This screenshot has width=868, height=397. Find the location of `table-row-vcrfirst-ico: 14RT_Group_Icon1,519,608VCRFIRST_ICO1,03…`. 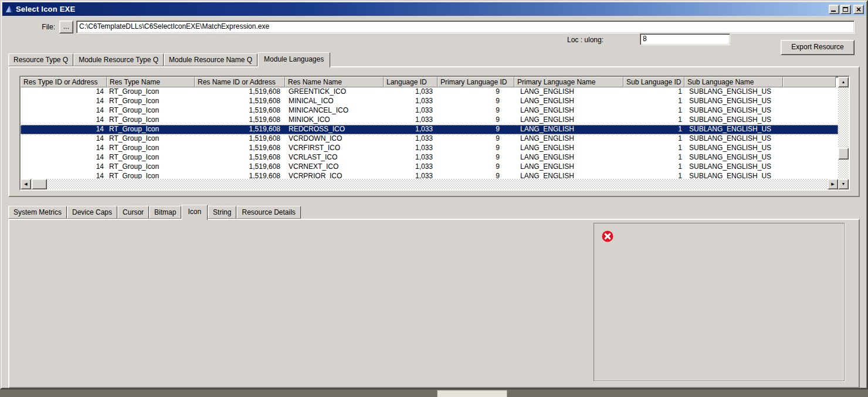

table-row-vcrfirst-ico: 14RT_Group_Icon1,519,608VCRFIRST_ICO1,03… is located at coordinates (429, 148).